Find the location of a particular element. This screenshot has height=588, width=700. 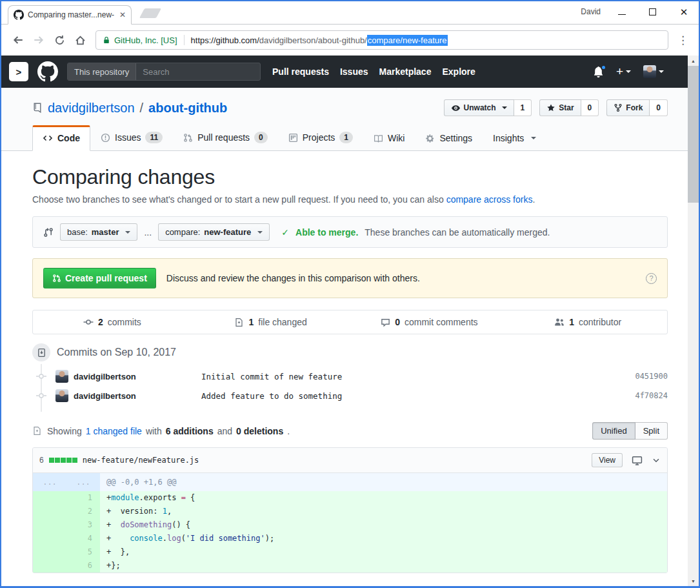

repo-name-link: about-github is located at coordinates (188, 108).